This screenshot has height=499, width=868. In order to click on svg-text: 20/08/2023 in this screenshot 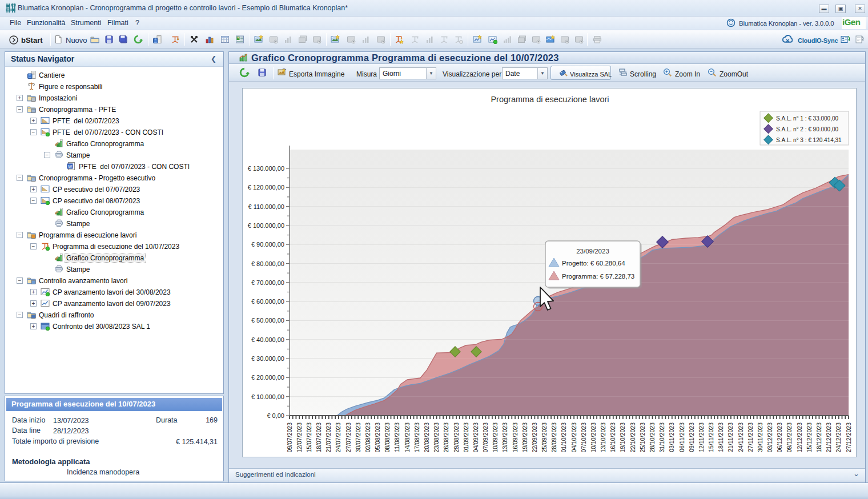, I will do `click(427, 437)`.